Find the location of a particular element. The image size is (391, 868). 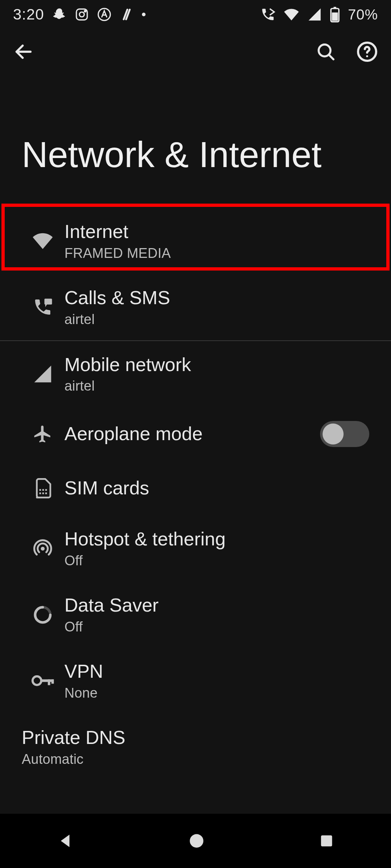

nav-recents-button is located at coordinates (327, 841).